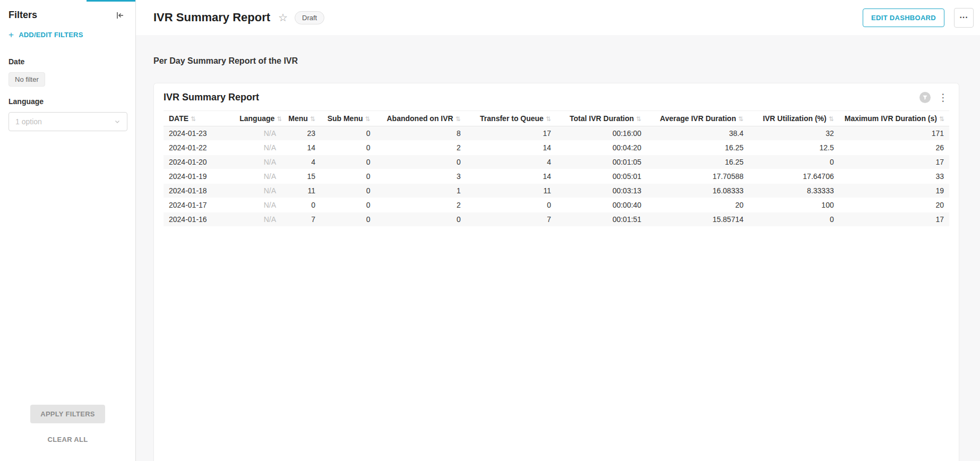  What do you see at coordinates (111, 1) in the screenshot?
I see `sidebar-accent-bar` at bounding box center [111, 1].